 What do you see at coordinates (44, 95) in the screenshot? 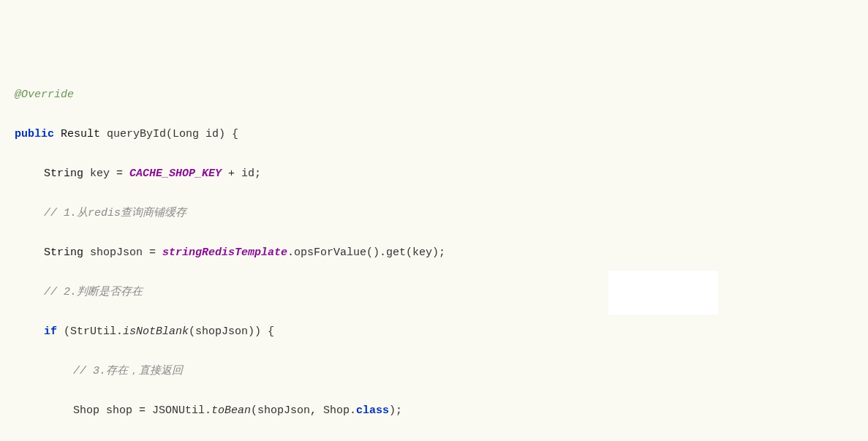
I see `annotation-override: @Override` at bounding box center [44, 95].